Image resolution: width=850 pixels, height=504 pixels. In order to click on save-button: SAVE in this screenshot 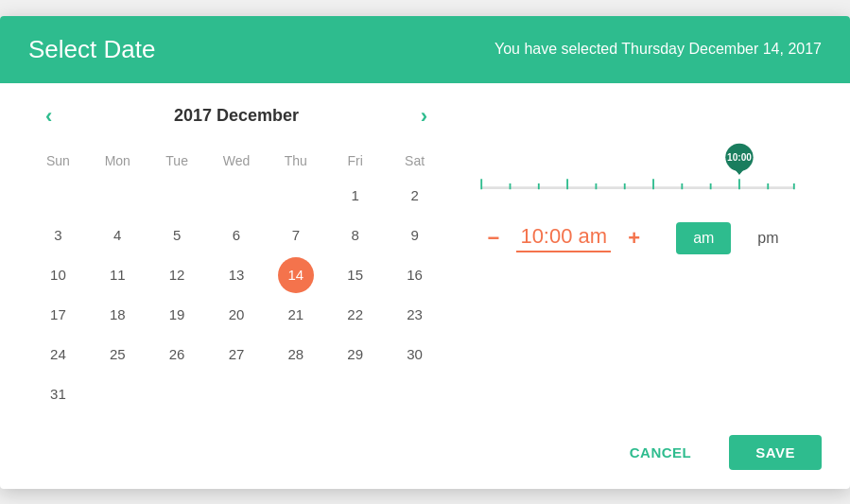, I will do `click(775, 452)`.